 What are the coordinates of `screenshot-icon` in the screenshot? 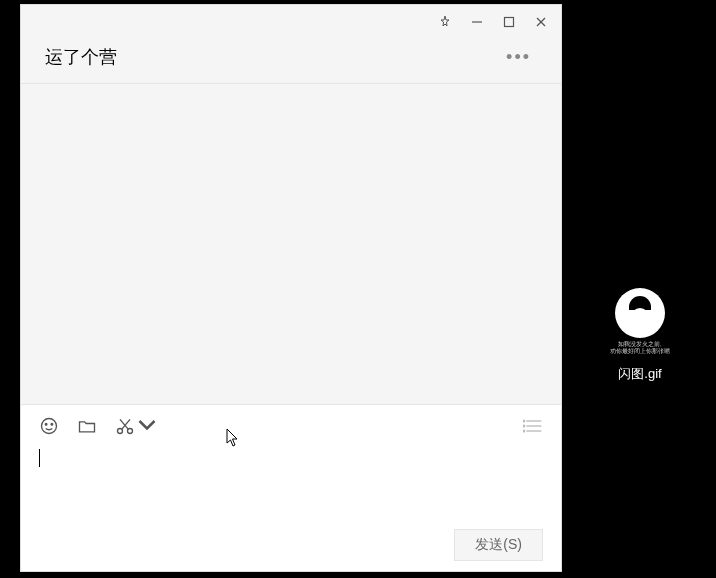 It's located at (136, 426).